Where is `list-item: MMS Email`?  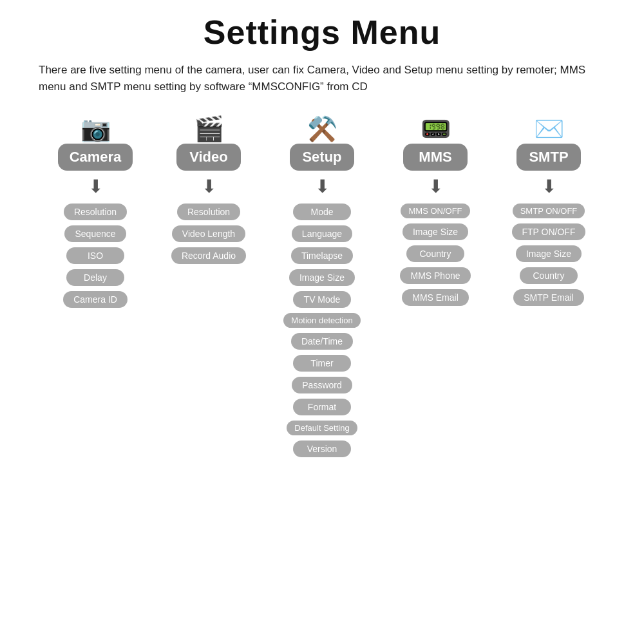
list-item: MMS Email is located at coordinates (435, 298).